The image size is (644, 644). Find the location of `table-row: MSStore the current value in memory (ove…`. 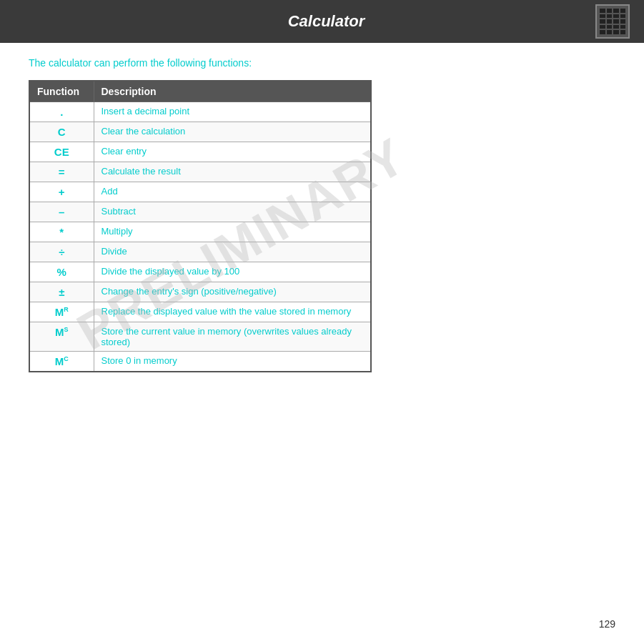

table-row: MSStore the current value in memory (ove… is located at coordinates (200, 337).